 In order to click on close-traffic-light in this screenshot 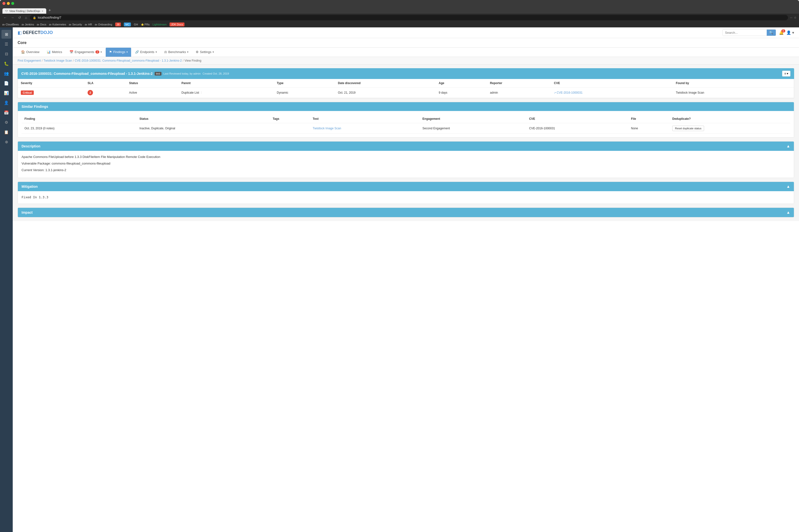, I will do `click(4, 3)`.